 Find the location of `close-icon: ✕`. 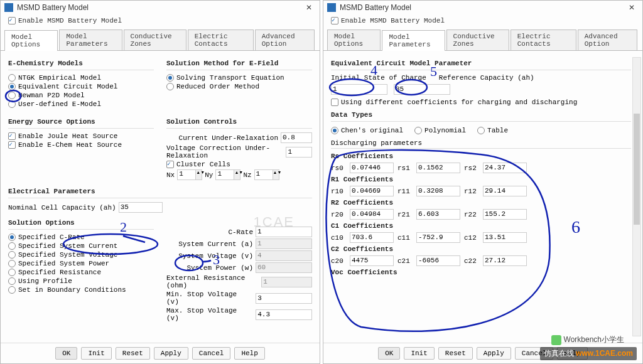

close-icon: ✕ is located at coordinates (309, 8).